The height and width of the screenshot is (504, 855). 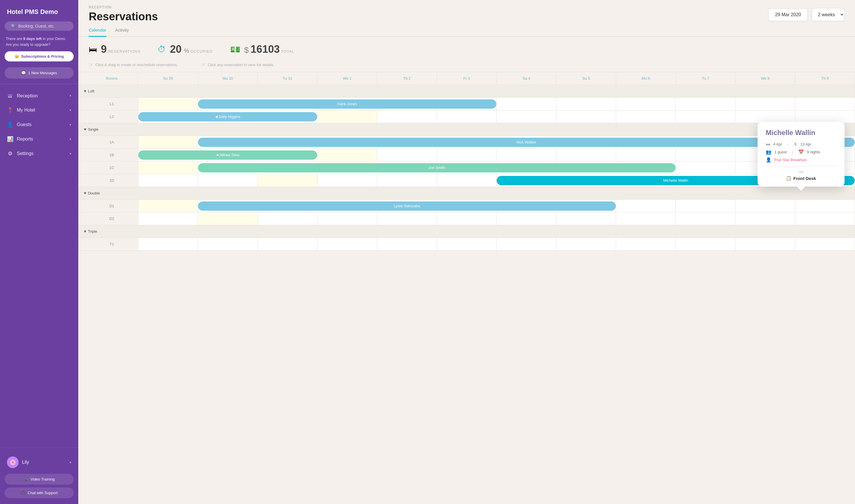 What do you see at coordinates (527, 78) in the screenshot?
I see `day-header-6: Sa 4` at bounding box center [527, 78].